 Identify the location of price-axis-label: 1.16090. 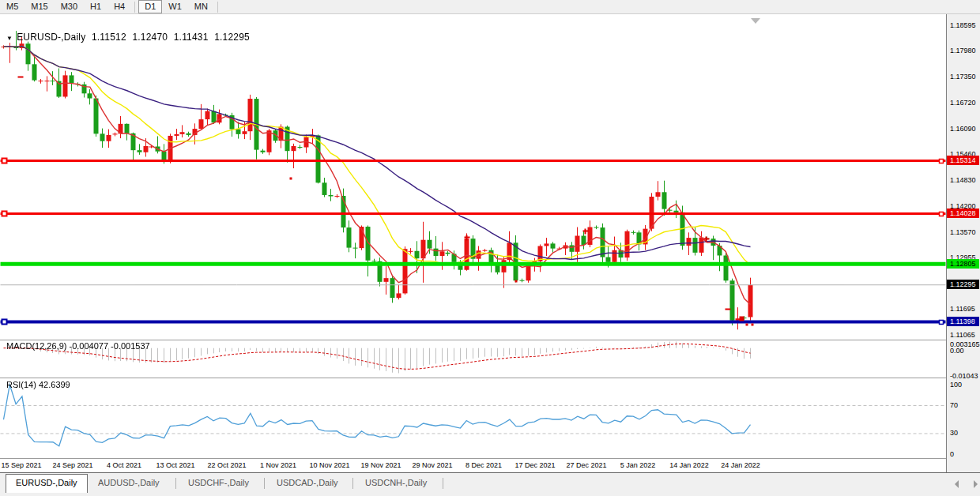
(963, 129).